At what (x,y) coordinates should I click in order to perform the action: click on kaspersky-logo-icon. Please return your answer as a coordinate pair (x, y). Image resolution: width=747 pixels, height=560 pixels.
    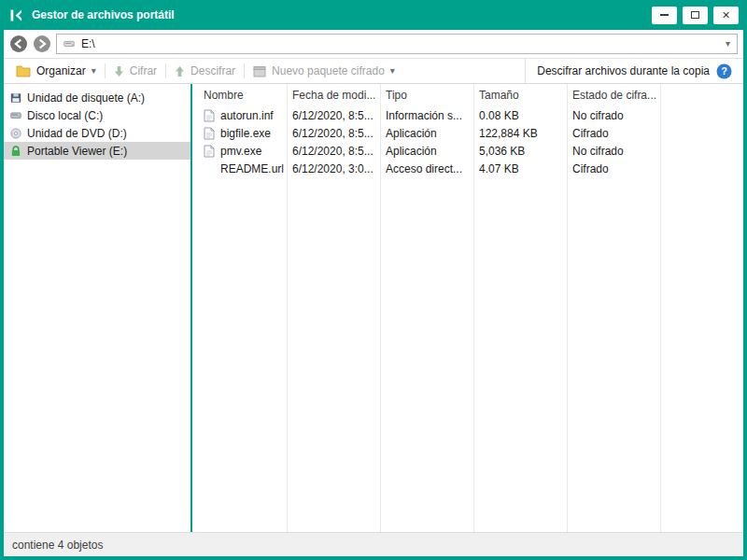
    Looking at the image, I should click on (17, 15).